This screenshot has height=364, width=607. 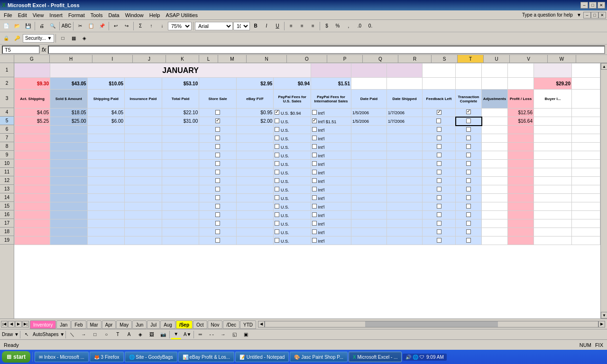 What do you see at coordinates (586, 207) in the screenshot?
I see `cell-W15` at bounding box center [586, 207].